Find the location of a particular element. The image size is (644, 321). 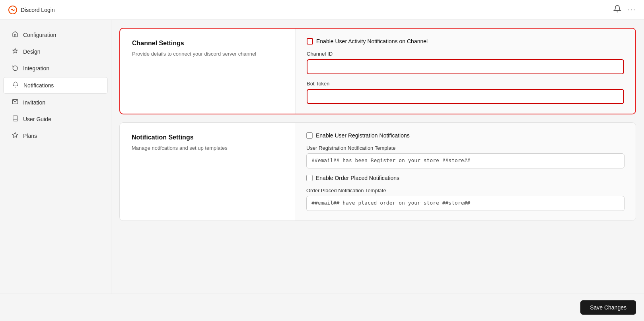

enable-channel-notifications-label: Enable User Activity Notifications on Ch… is located at coordinates (372, 41).